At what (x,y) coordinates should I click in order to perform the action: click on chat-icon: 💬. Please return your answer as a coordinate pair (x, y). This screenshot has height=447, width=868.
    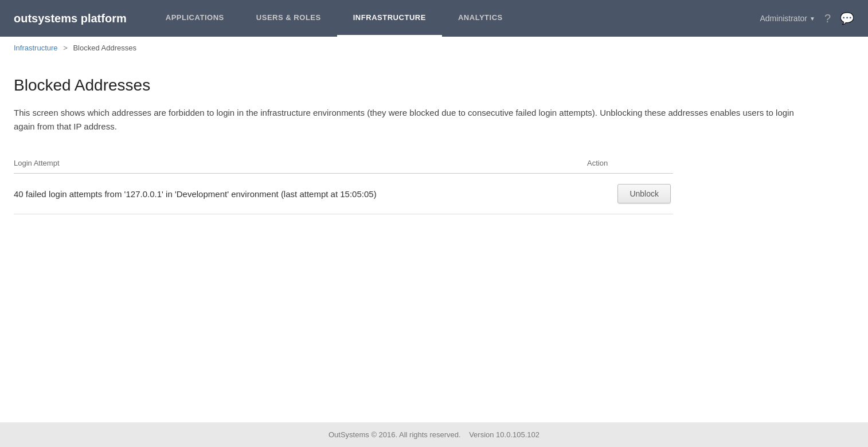
    Looking at the image, I should click on (847, 18).